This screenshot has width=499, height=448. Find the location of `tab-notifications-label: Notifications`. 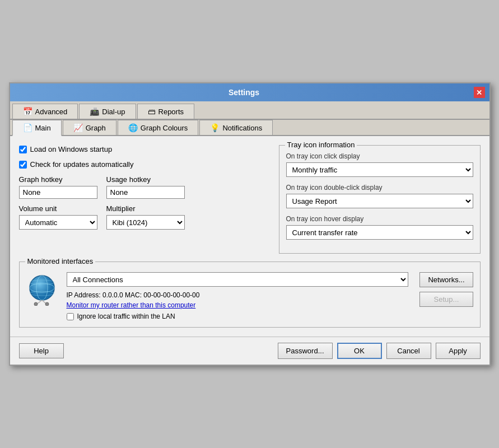

tab-notifications-label: Notifications is located at coordinates (242, 128).